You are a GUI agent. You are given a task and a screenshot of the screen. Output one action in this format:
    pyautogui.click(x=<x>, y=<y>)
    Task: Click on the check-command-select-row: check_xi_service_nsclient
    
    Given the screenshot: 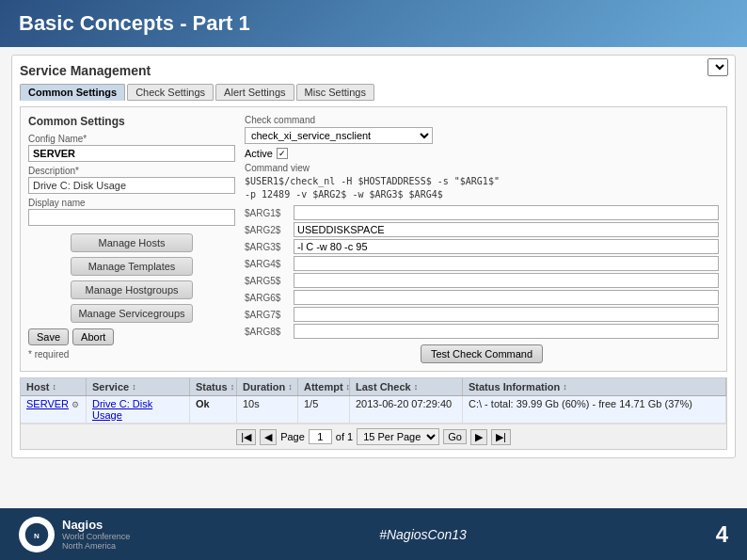 What is the action you would take?
    pyautogui.click(x=482, y=136)
    